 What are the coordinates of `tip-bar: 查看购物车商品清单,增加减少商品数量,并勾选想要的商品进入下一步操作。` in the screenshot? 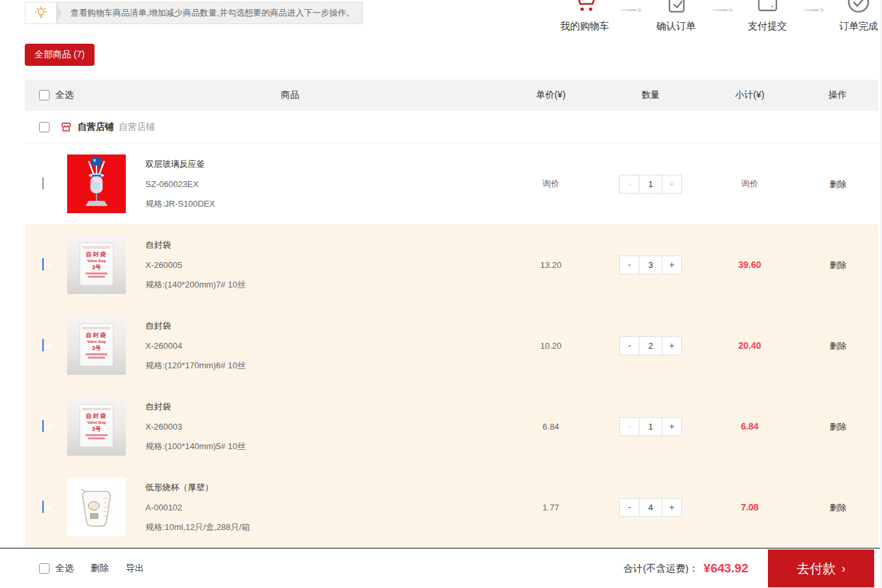 It's located at (194, 13).